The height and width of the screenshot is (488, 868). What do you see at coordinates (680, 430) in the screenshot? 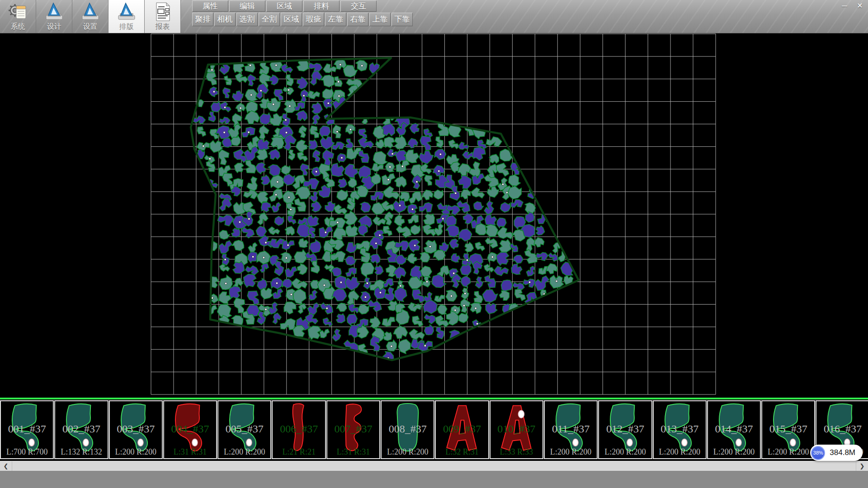
I see `tray-piece-013_#37: 013_#37 L:200 R:200` at bounding box center [680, 430].